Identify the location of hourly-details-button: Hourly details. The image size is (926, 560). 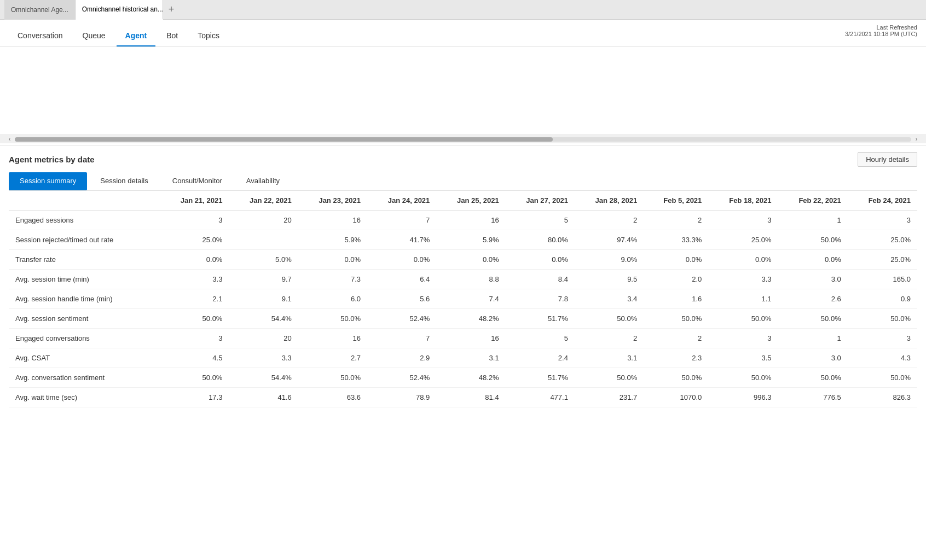
(888, 160).